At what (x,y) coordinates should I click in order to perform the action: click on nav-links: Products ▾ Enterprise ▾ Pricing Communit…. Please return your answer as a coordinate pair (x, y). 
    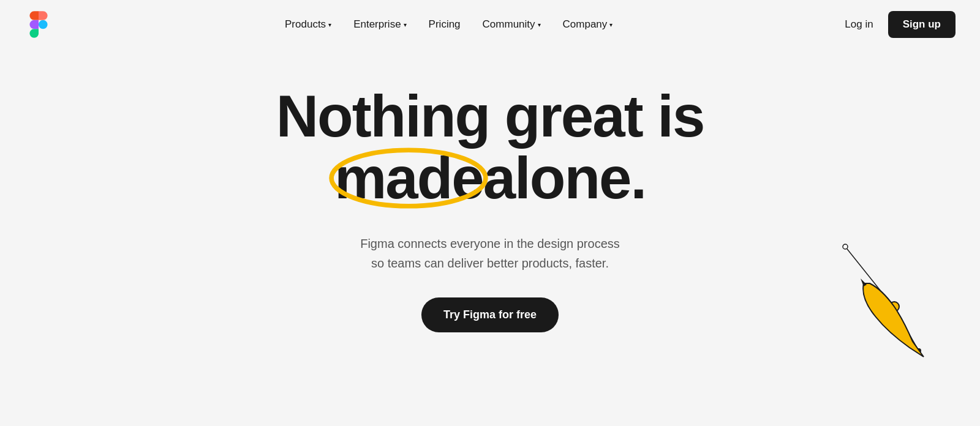
    Looking at the image, I should click on (448, 24).